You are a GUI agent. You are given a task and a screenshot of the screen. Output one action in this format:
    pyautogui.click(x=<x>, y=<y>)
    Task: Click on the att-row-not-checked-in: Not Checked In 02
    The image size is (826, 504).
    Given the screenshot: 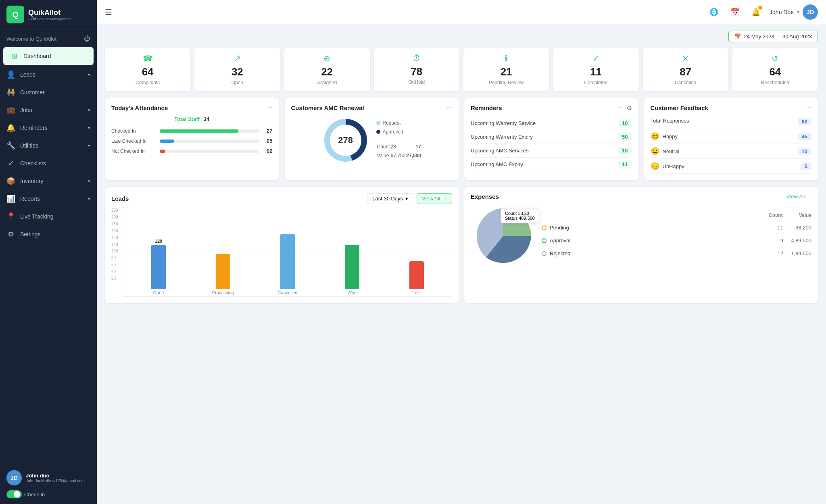 What is the action you would take?
    pyautogui.click(x=192, y=151)
    